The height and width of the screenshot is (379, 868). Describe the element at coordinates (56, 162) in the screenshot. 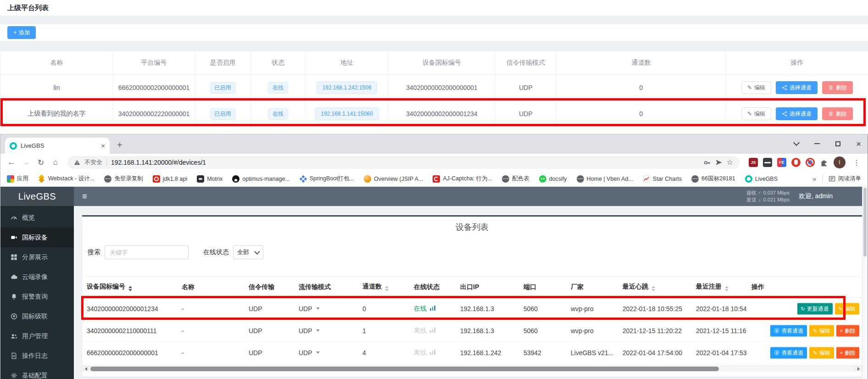

I see `home-button: ⌂` at that location.